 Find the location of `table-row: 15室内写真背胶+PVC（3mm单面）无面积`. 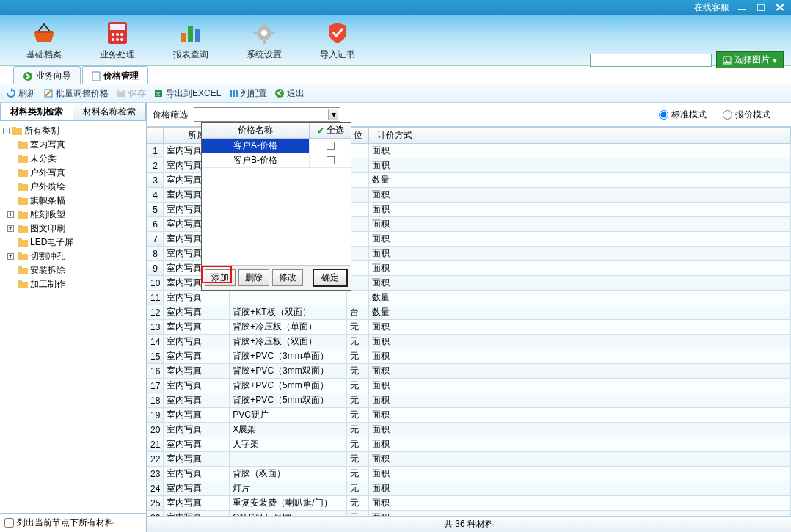

table-row: 15室内写真背胶+PVC（3mm单面）无面积 is located at coordinates (470, 357).